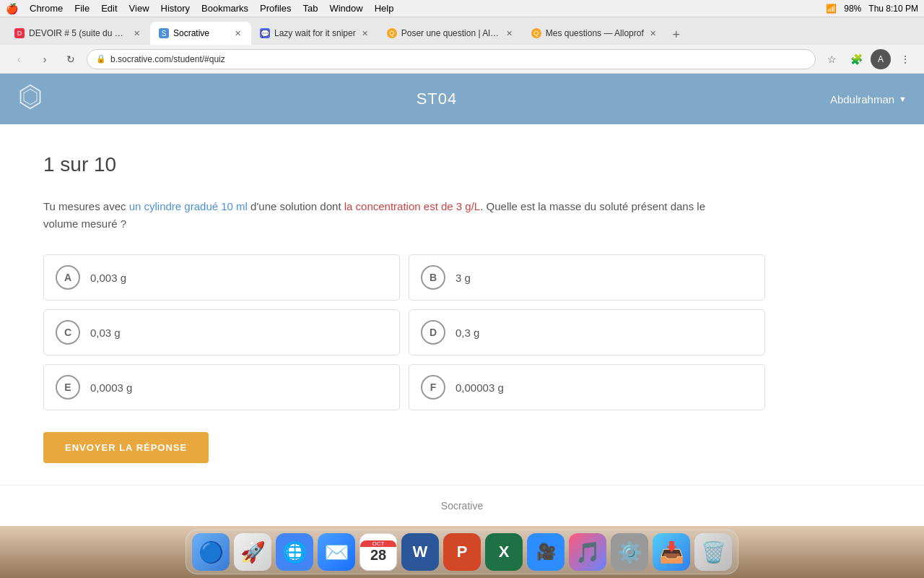 The height and width of the screenshot is (578, 924). What do you see at coordinates (420, 552) in the screenshot?
I see `dock-word: W` at bounding box center [420, 552].